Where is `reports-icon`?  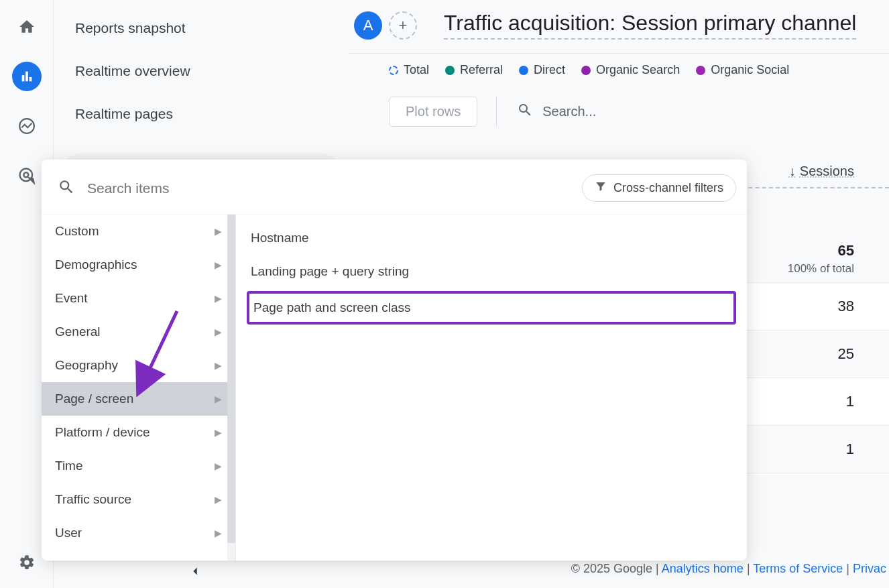
reports-icon is located at coordinates (27, 76).